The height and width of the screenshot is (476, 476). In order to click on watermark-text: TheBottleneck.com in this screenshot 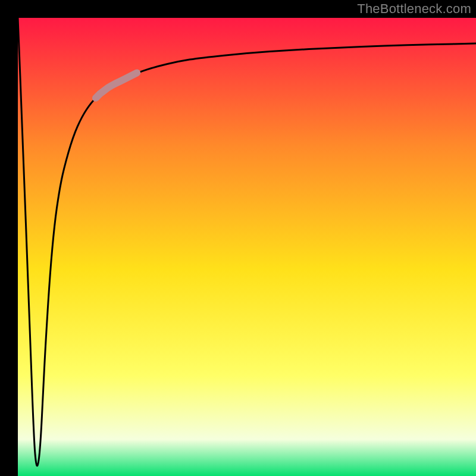, I will do `click(414, 9)`.